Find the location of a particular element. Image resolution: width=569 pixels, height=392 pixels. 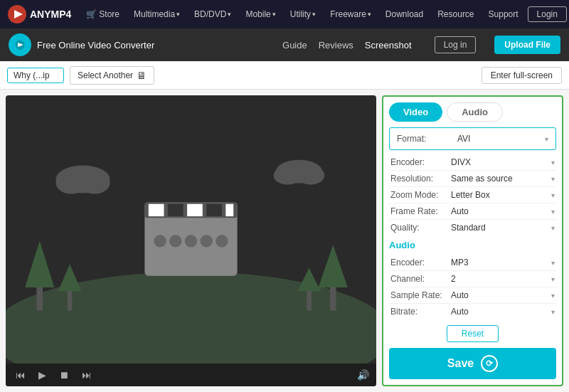

nav-freeware: Freeware ▾ is located at coordinates (351, 14).